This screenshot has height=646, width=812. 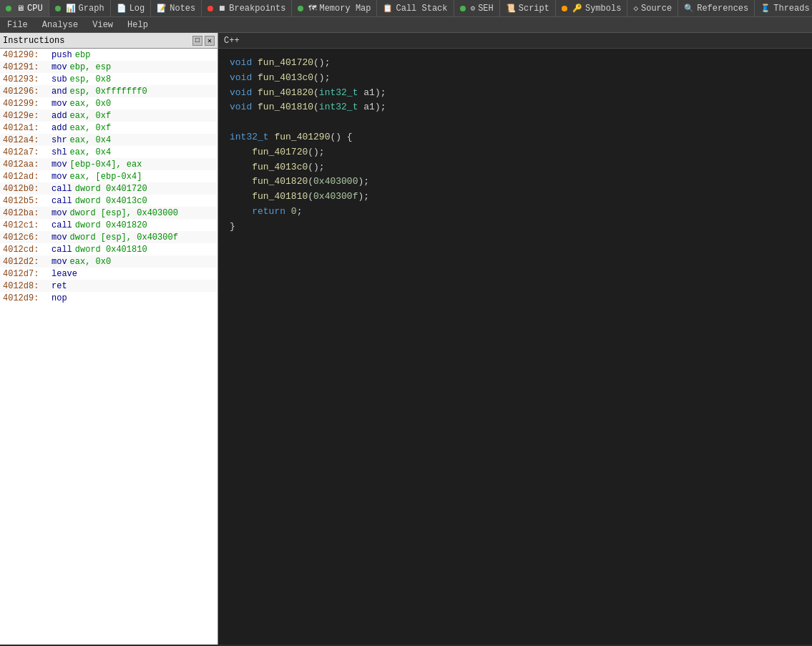 What do you see at coordinates (17, 24) in the screenshot?
I see `menu-file: File` at bounding box center [17, 24].